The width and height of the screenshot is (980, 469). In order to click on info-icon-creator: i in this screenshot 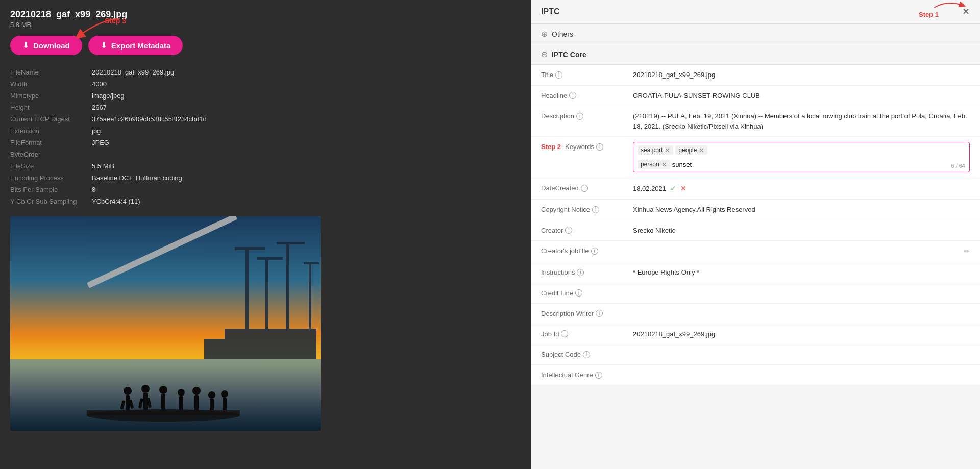, I will do `click(569, 230)`.